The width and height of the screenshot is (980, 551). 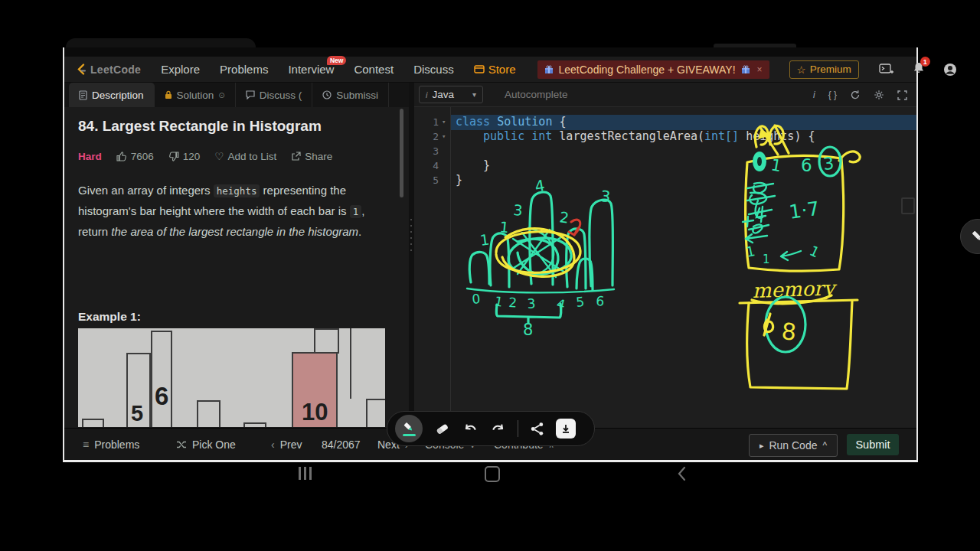 What do you see at coordinates (566, 429) in the screenshot?
I see `download-icon` at bounding box center [566, 429].